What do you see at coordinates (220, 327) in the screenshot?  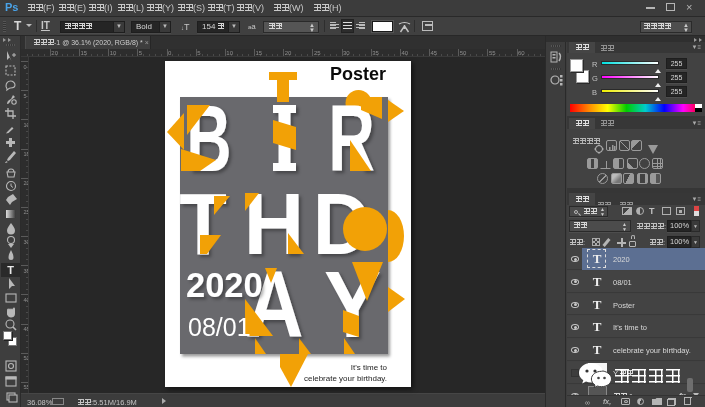 I see `svg-text: 08/01` at bounding box center [220, 327].